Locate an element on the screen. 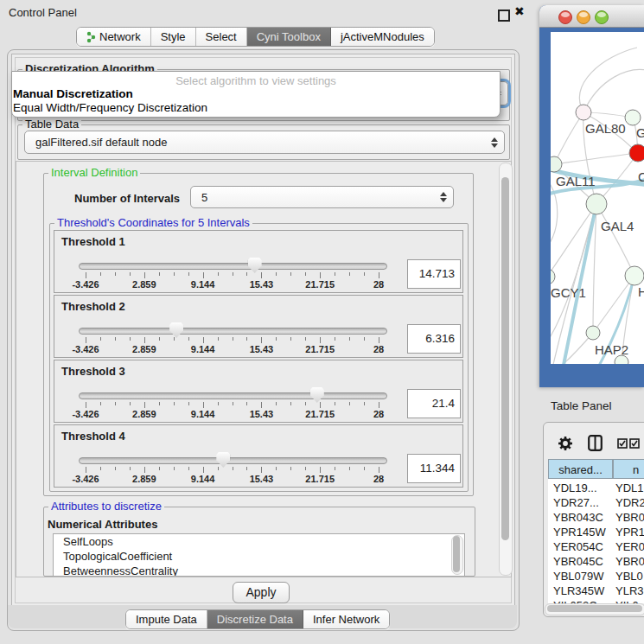 The width and height of the screenshot is (644, 644). main-scrollbar-thumb is located at coordinates (505, 359).